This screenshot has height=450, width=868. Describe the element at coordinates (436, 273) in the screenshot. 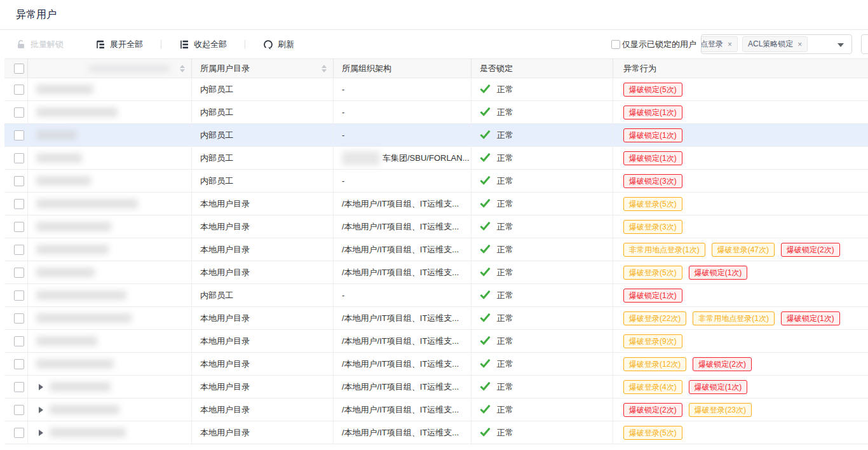

I see `table-row: 本地用户目录 /本地用户/IT项目组、IT运维支... 正常 爆破登录(5次)爆…` at that location.